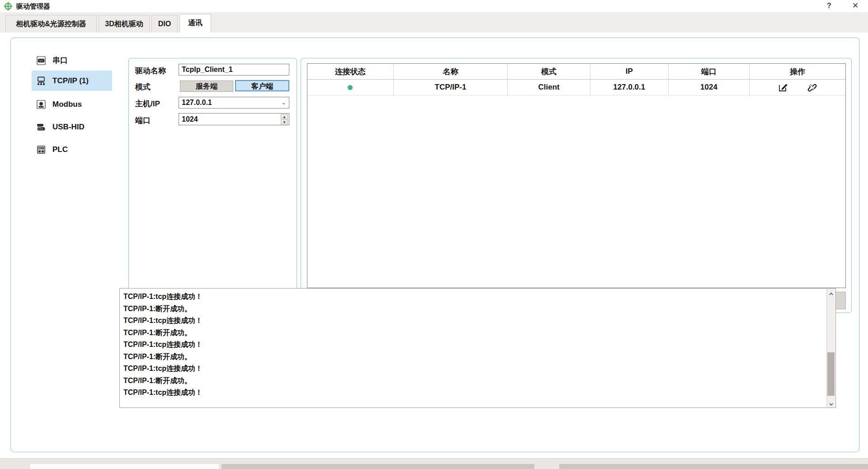 The image size is (868, 469). I want to click on table-row: TCP/IP-1 Client 127.0.0.1 1024, so click(576, 88).